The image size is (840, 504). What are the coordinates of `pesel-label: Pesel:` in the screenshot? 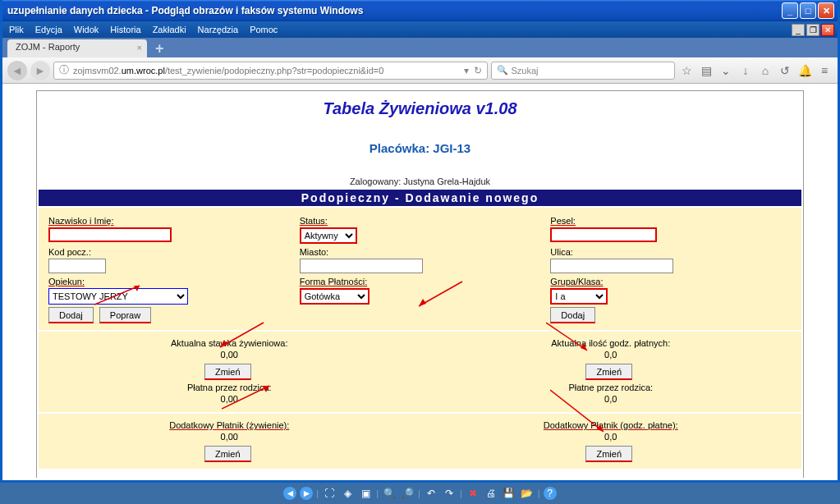 It's located at (671, 221).